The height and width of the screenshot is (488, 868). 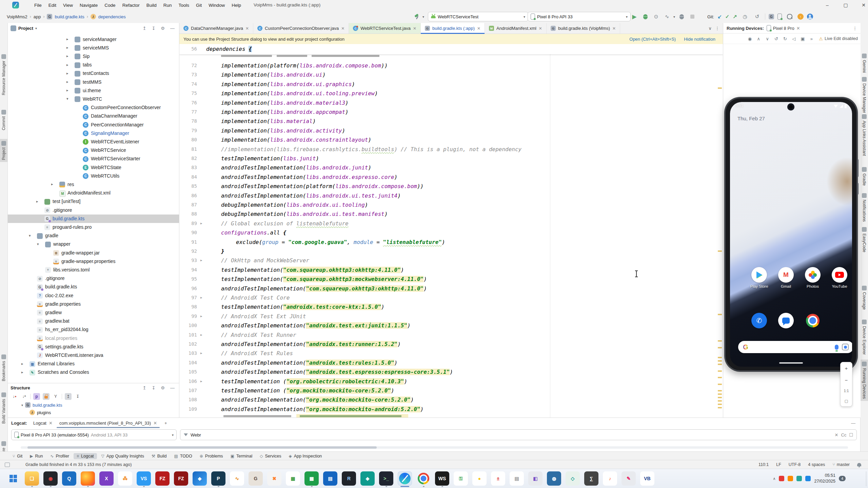 What do you see at coordinates (94, 405) in the screenshot?
I see `structure-root-node: ▾ G build.gradle.kts` at bounding box center [94, 405].